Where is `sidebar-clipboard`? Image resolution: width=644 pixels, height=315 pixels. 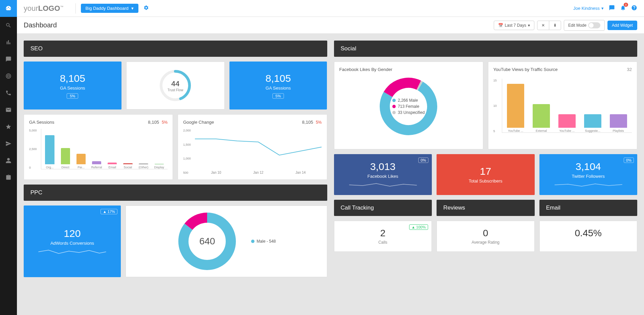
sidebar-clipboard is located at coordinates (8, 177).